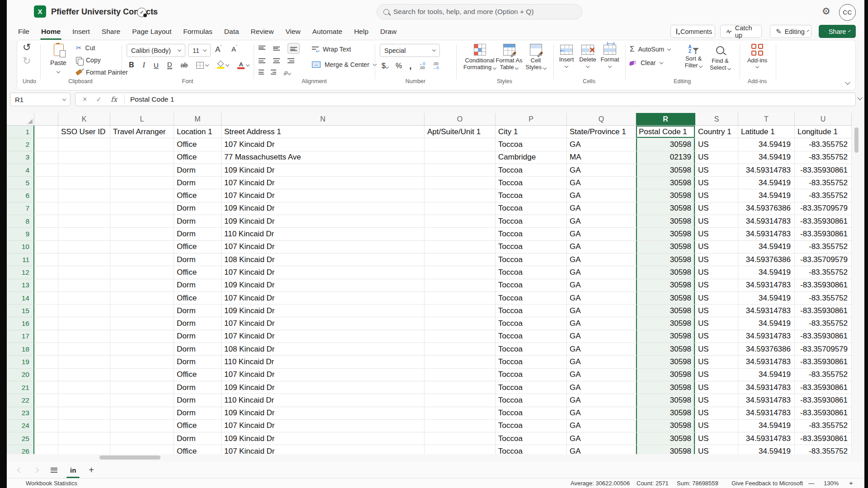 The width and height of the screenshot is (868, 488). I want to click on cell-Q19: GA, so click(601, 362).